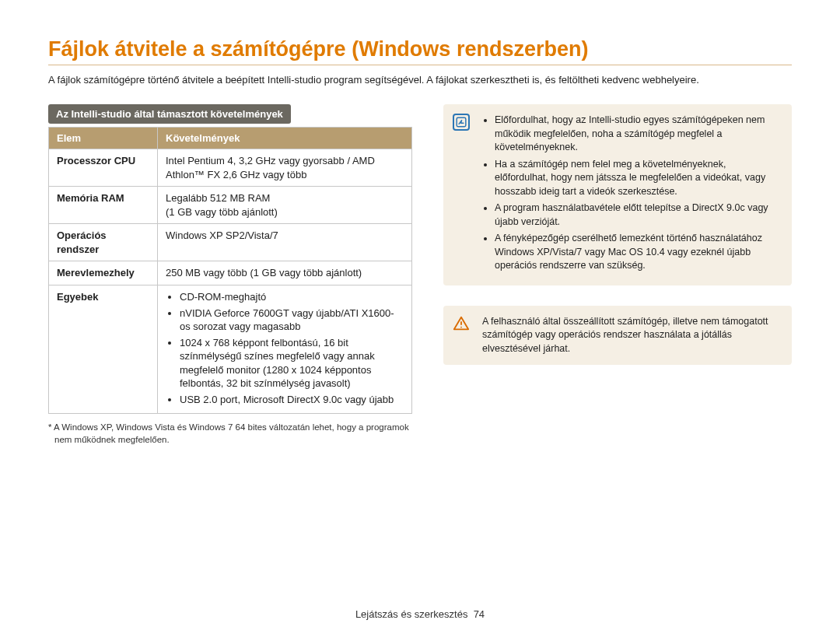 Image resolution: width=840 pixels, height=634 pixels. What do you see at coordinates (103, 205) in the screenshot?
I see `cell-label: Memória RAM` at bounding box center [103, 205].